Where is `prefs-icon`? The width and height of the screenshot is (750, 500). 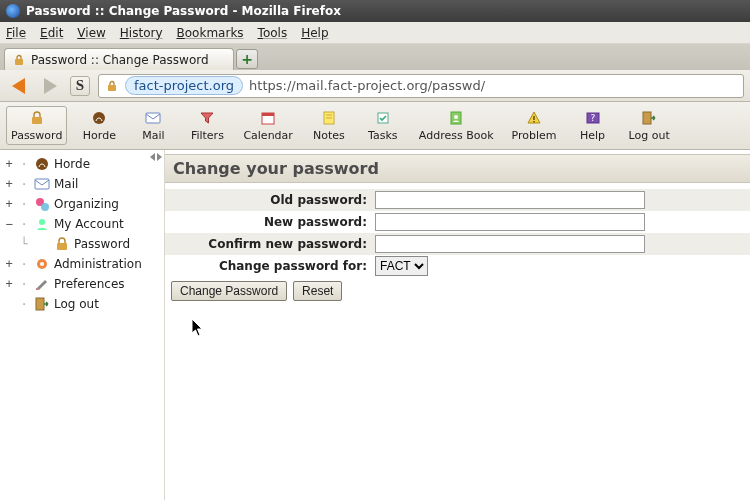
prefs-icon is located at coordinates (42, 284).